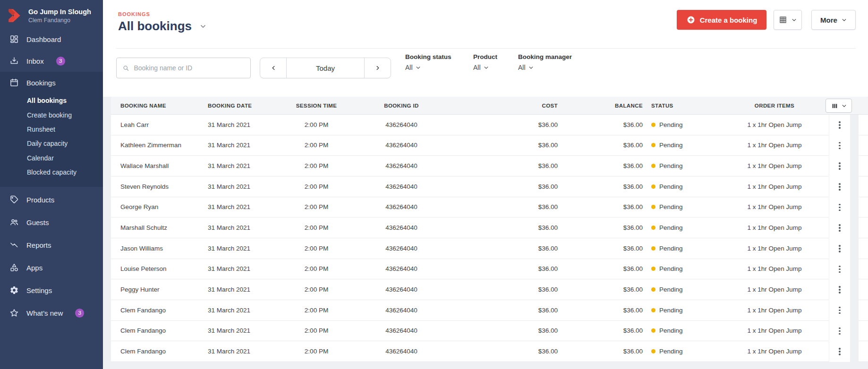 The height and width of the screenshot is (369, 868). Describe the element at coordinates (835, 106) in the screenshot. I see `columns-icon` at that location.